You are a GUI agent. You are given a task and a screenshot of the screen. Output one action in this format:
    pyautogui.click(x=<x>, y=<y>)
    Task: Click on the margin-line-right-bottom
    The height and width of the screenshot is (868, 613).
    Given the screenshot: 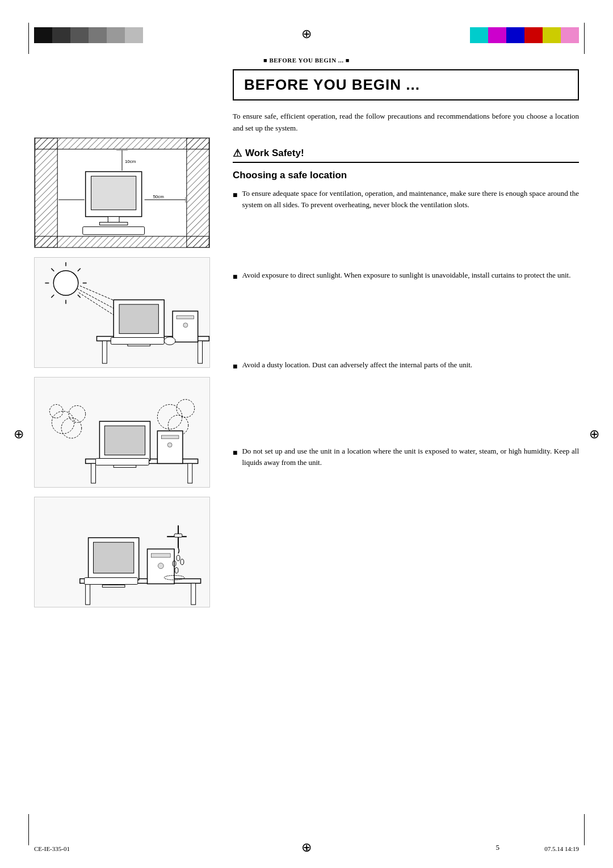 What is the action you would take?
    pyautogui.click(x=585, y=830)
    